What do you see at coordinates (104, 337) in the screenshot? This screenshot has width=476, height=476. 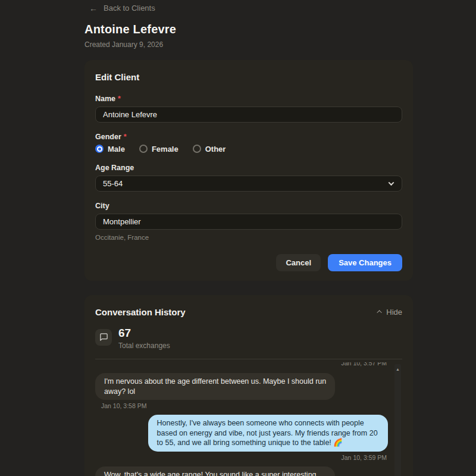 I see `chat-bubble-icon` at bounding box center [104, 337].